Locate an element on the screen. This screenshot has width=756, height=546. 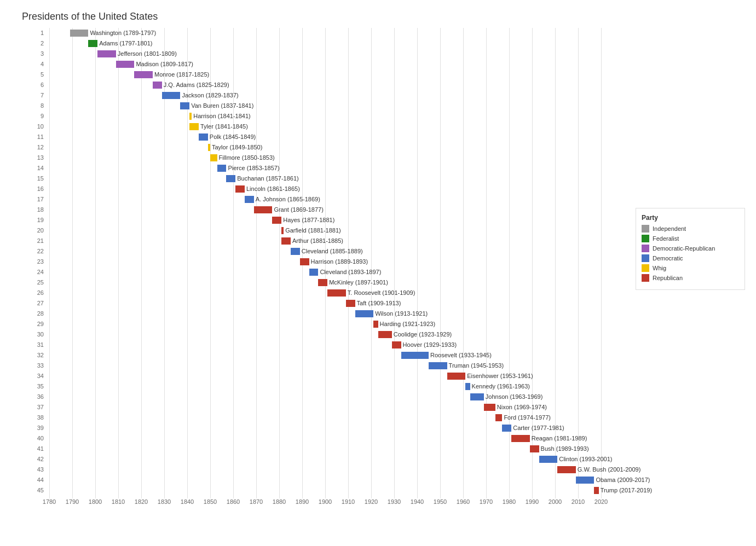
legend-item: Democratic-Republican is located at coordinates (690, 248).